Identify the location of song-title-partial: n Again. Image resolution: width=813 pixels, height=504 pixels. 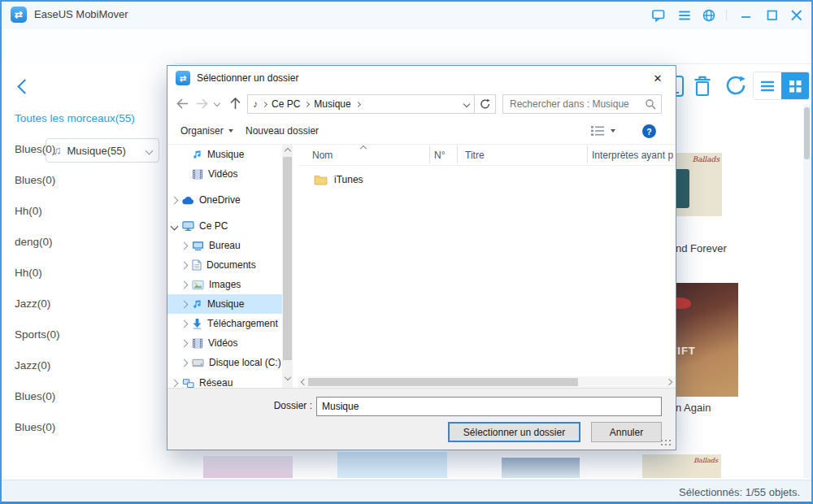
(693, 408).